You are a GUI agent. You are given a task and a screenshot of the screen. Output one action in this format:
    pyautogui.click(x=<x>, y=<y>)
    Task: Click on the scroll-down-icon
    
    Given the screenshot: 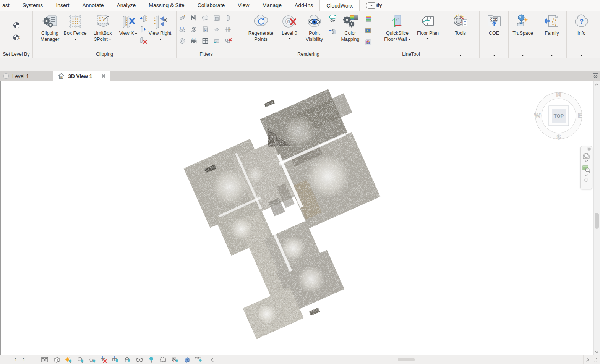 What is the action you would take?
    pyautogui.click(x=597, y=352)
    